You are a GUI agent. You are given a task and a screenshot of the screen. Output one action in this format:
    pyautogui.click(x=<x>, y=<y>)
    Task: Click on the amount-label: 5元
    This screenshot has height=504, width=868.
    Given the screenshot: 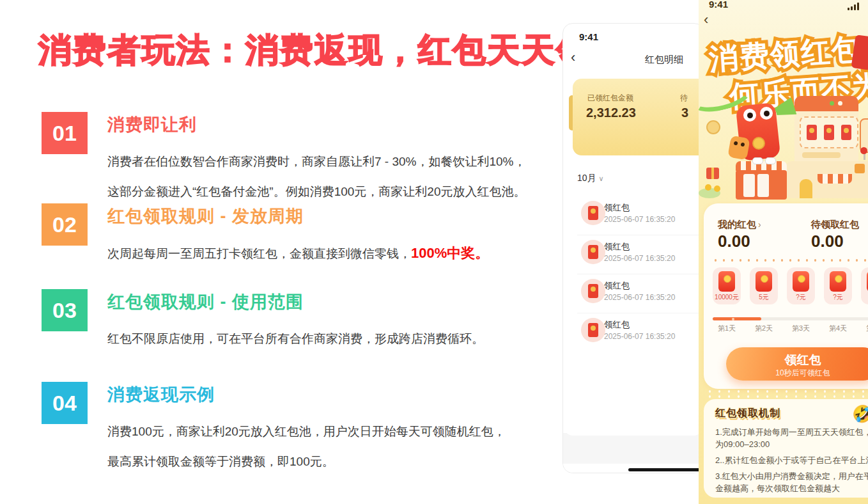 What is the action you would take?
    pyautogui.click(x=764, y=297)
    